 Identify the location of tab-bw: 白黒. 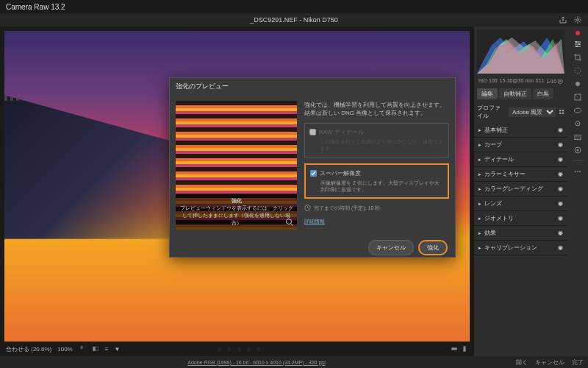
(543, 94).